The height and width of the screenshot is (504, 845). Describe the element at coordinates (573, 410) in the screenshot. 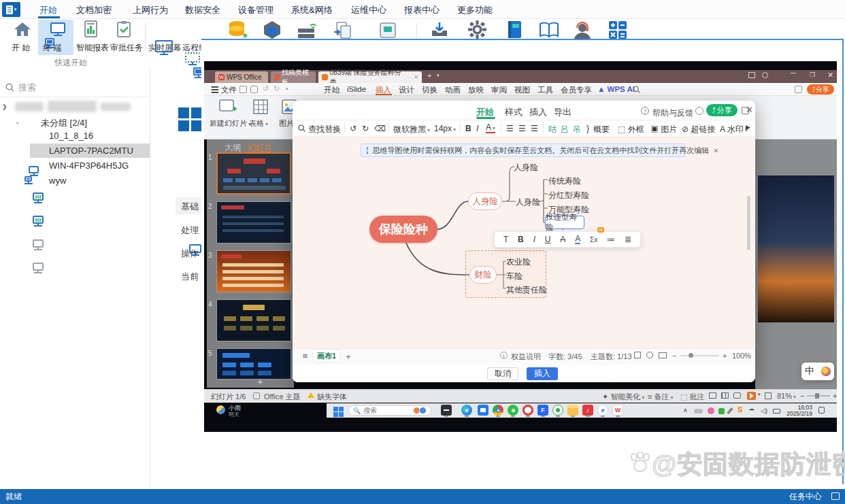

I see `taskbar-explorer` at that location.